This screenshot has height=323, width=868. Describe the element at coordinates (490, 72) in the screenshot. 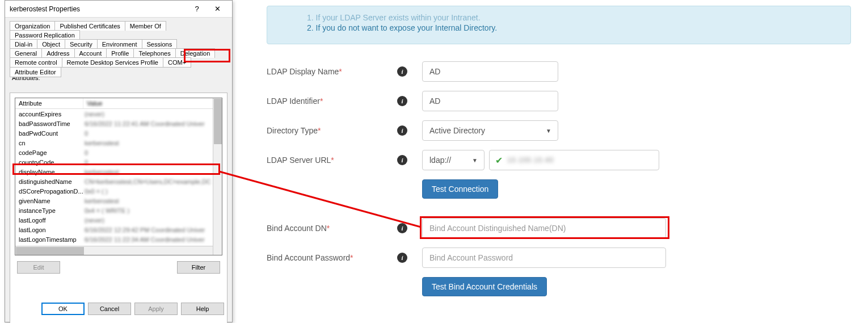

I see `display-name-input` at that location.